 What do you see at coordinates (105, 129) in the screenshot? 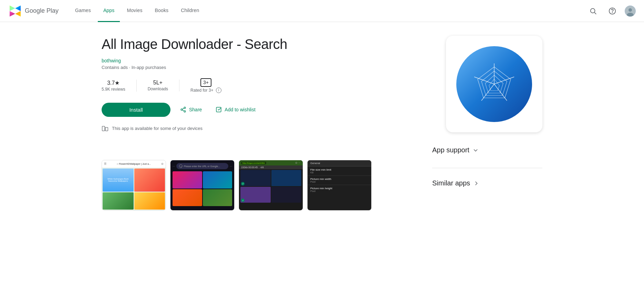
I see `device-icon` at bounding box center [105, 129].